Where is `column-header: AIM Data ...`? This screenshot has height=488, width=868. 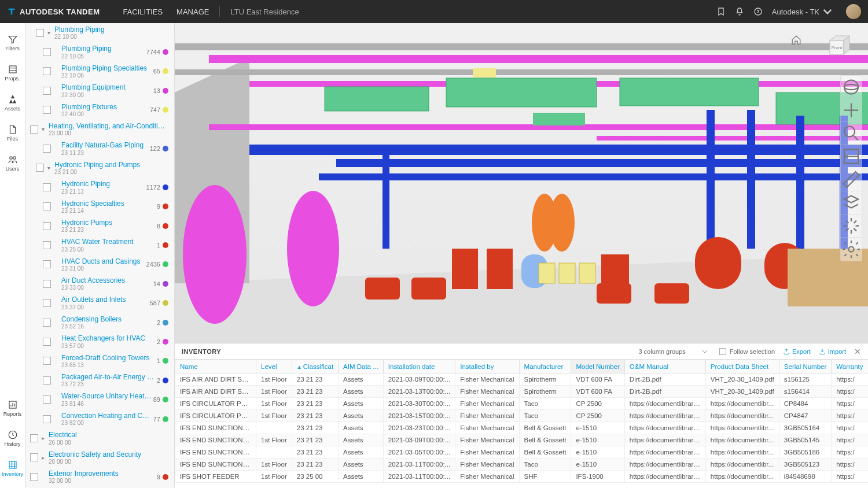
column-header: AIM Data ... is located at coordinates (361, 367).